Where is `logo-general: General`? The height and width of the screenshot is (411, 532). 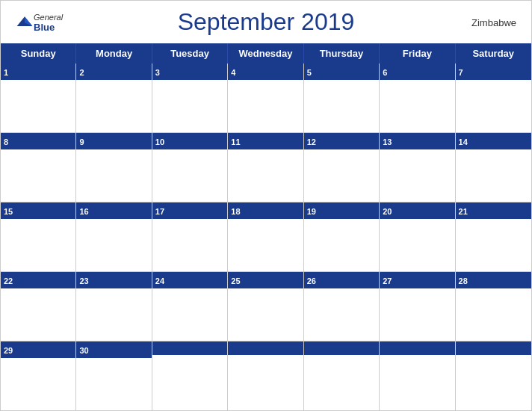
logo-general: General is located at coordinates (48, 16).